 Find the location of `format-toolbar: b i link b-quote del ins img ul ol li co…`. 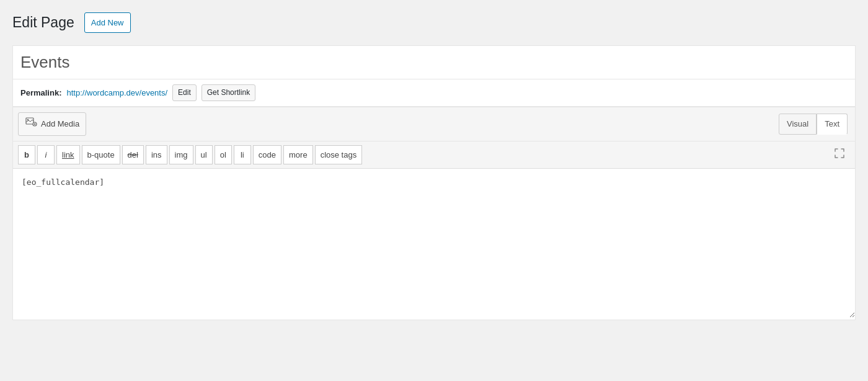

format-toolbar: b i link b-quote del ins img ul ol li co… is located at coordinates (434, 155).